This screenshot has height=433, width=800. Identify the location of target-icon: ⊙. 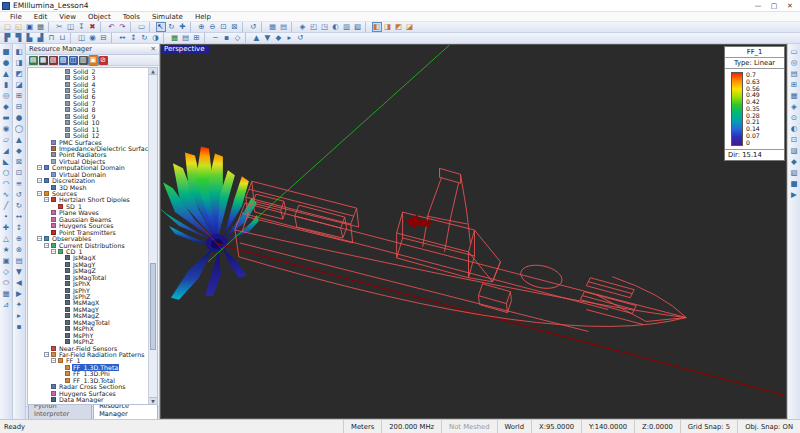
(794, 118).